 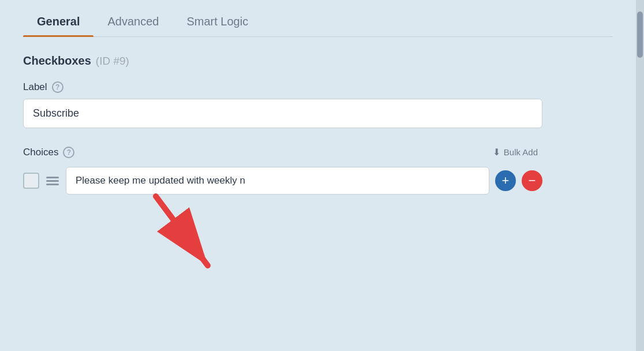 What do you see at coordinates (31, 181) in the screenshot?
I see `choice-checkbox` at bounding box center [31, 181].